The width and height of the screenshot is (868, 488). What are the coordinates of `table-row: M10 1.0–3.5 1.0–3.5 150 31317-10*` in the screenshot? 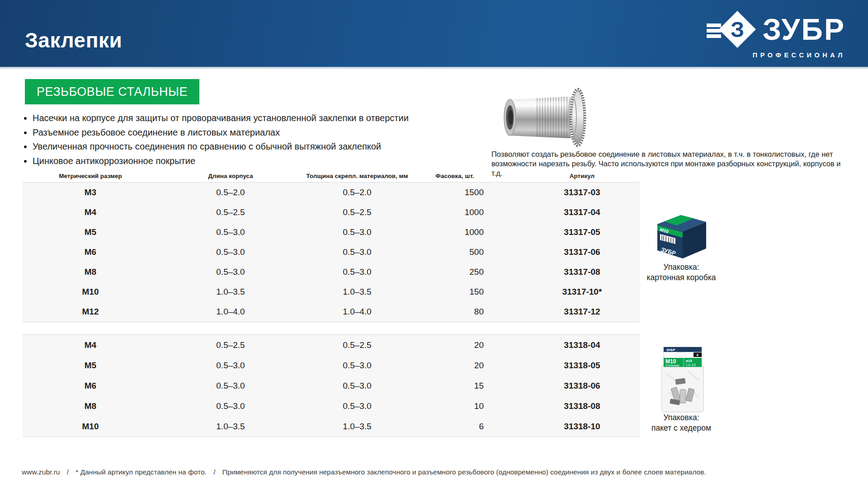 It's located at (331, 292).